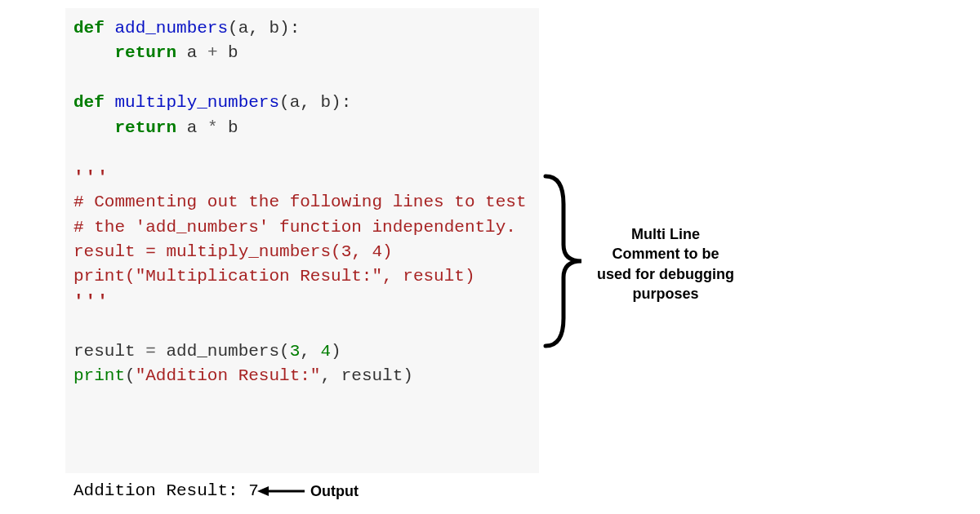 The width and height of the screenshot is (980, 514). What do you see at coordinates (274, 276) in the screenshot?
I see `commented-code: print("Multiplication Result:", result)` at bounding box center [274, 276].